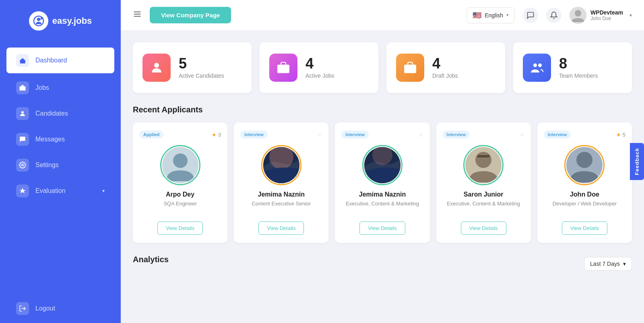  I want to click on draft-jobs-icon, so click(410, 68).